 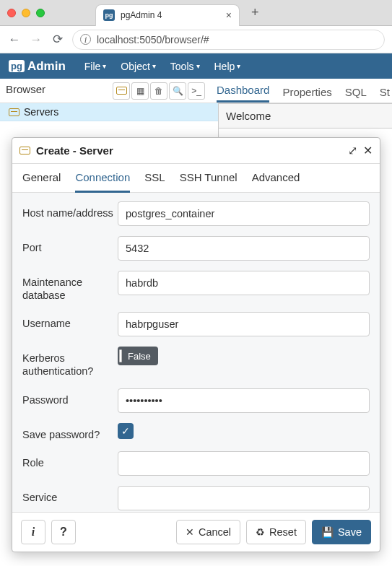 I want to click on save-password-checkbox: ✓, so click(x=126, y=431).